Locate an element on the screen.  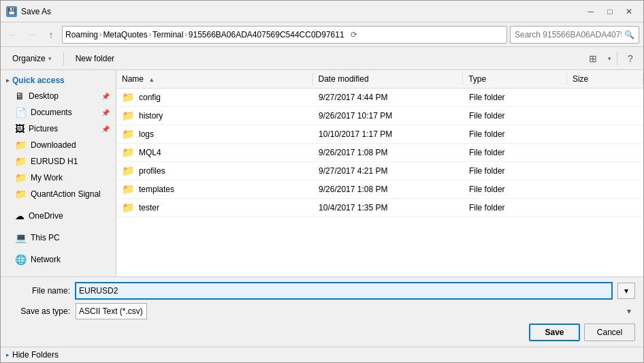
file-date-cell: 10/10/2017 1:17 PM is located at coordinates (388, 134).